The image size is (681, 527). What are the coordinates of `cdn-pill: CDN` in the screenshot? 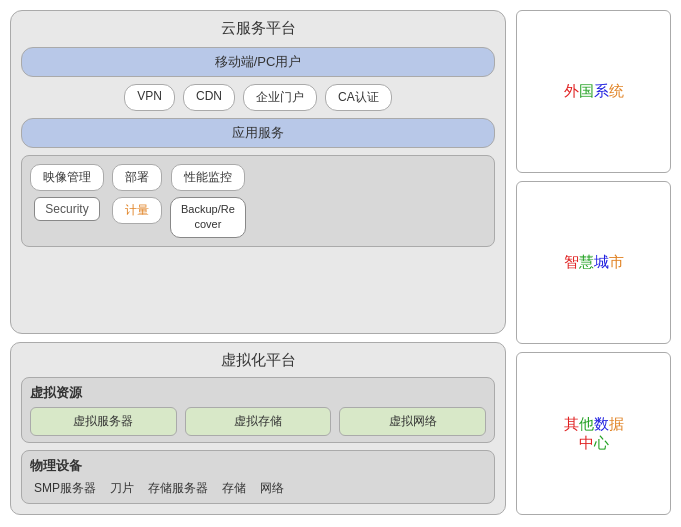 It's located at (209, 98).